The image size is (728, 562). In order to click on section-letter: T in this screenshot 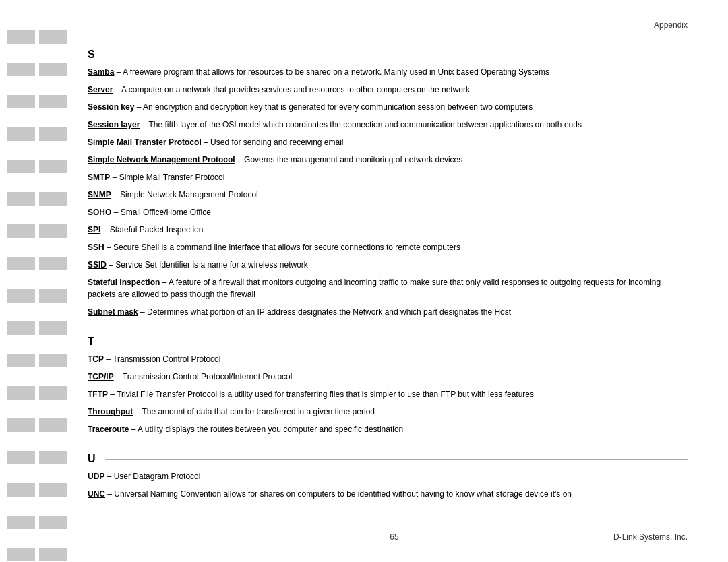, I will do `click(93, 342)`.